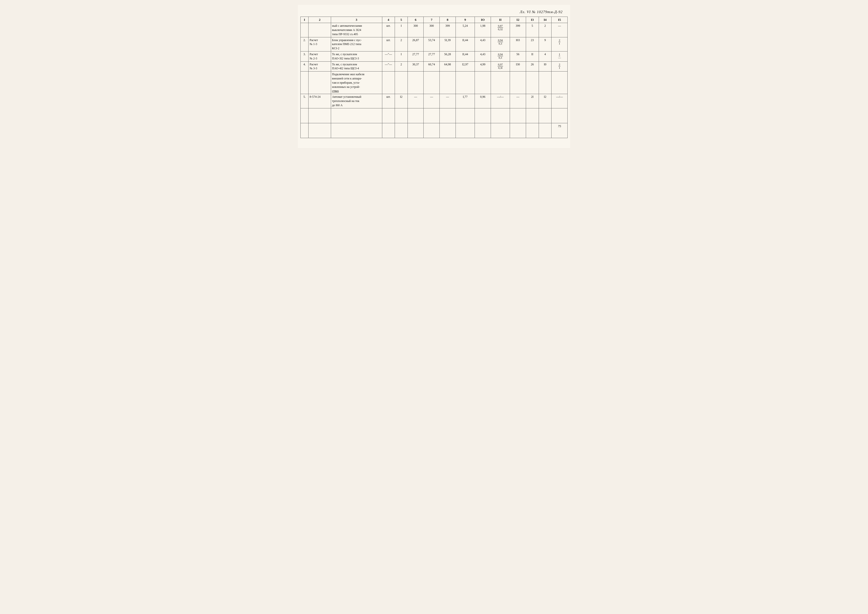 This screenshot has width=868, height=614. I want to click on cell-row4-col5: 2, so click(401, 67).